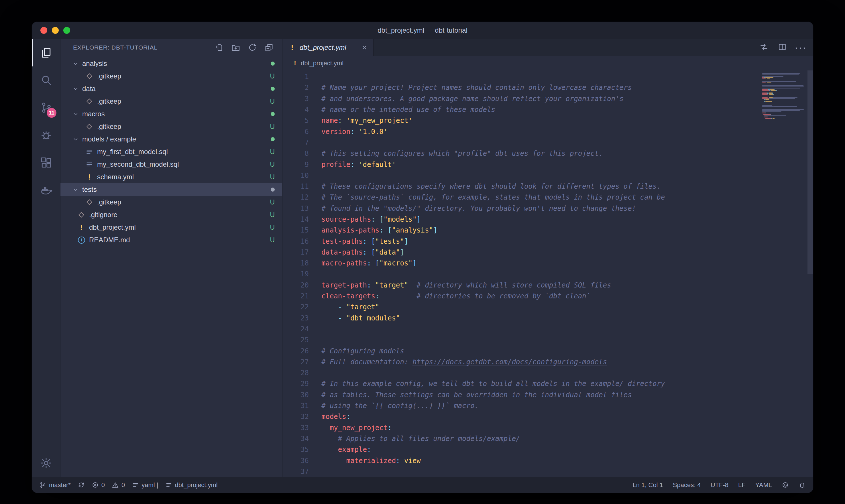 The width and height of the screenshot is (845, 504). I want to click on status-cursor-position: Ln 1, Col 1, so click(648, 485).